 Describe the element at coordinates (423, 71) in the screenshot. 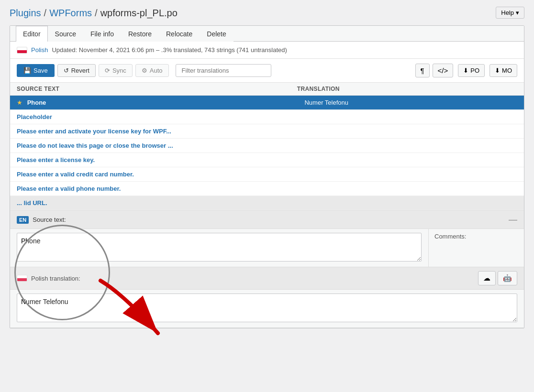

I see `pilcrow-button: ¶` at that location.